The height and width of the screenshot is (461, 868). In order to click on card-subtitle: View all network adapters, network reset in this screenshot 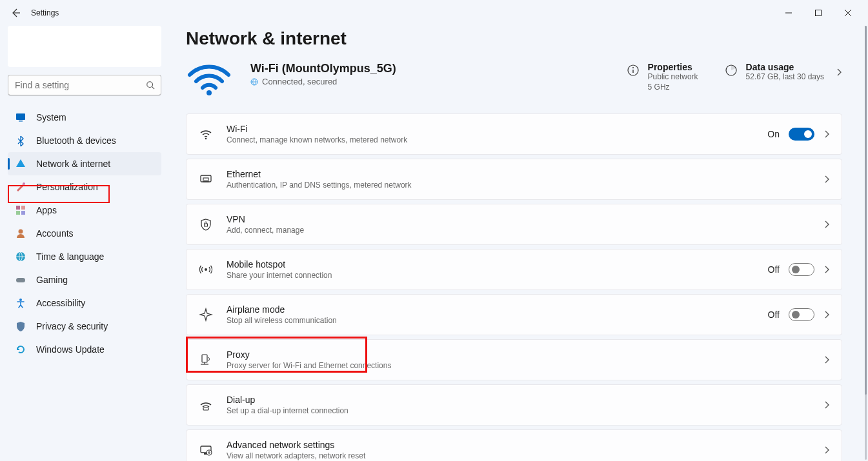, I will do `click(519, 456)`.